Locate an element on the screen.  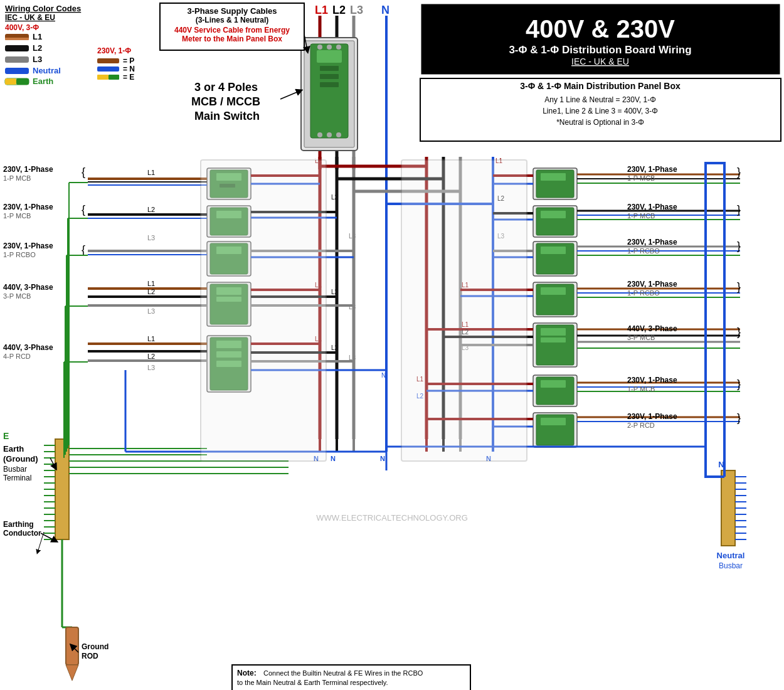
right-label-2-sub: 1-P MCB is located at coordinates (641, 216).